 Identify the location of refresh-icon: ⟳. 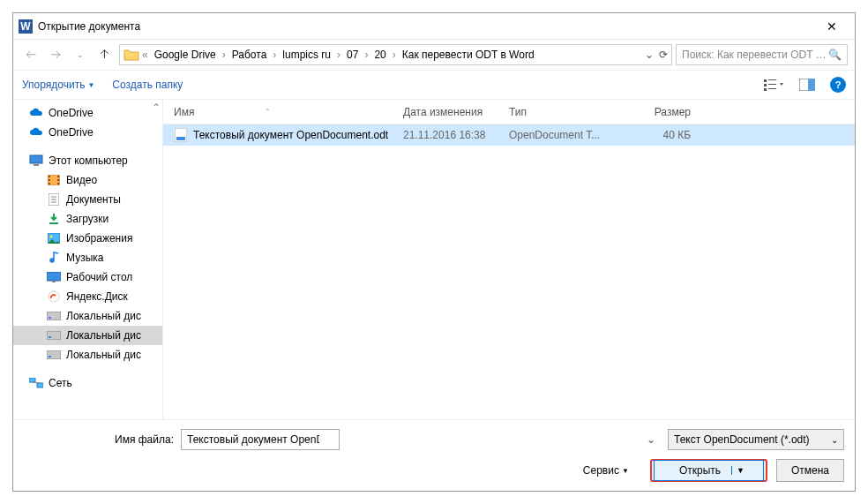
(663, 55).